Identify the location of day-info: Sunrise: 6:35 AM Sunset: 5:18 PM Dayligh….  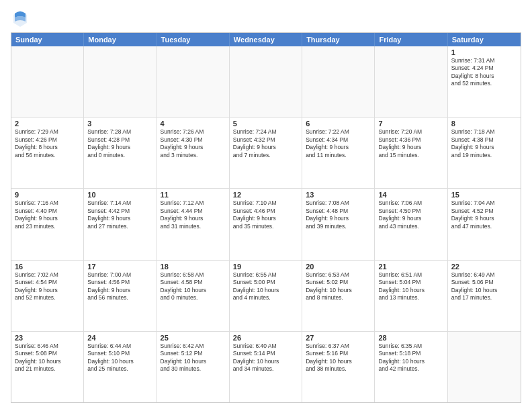
(411, 358).